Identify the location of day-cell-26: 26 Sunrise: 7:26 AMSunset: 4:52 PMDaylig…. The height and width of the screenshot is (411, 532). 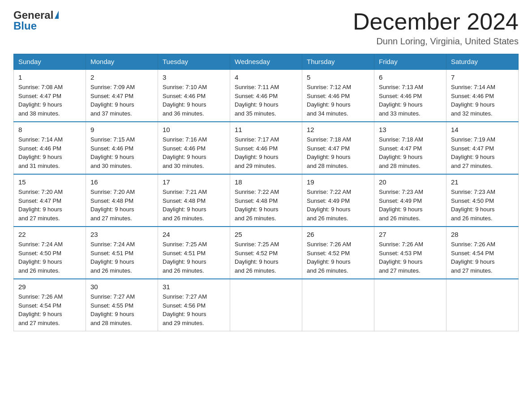
(339, 253).